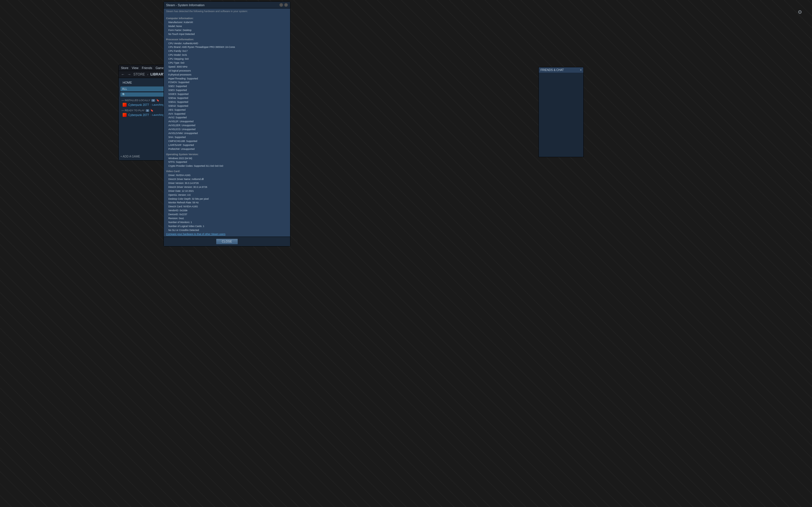  I want to click on add-game-label: + ADD A GAME, so click(130, 156).